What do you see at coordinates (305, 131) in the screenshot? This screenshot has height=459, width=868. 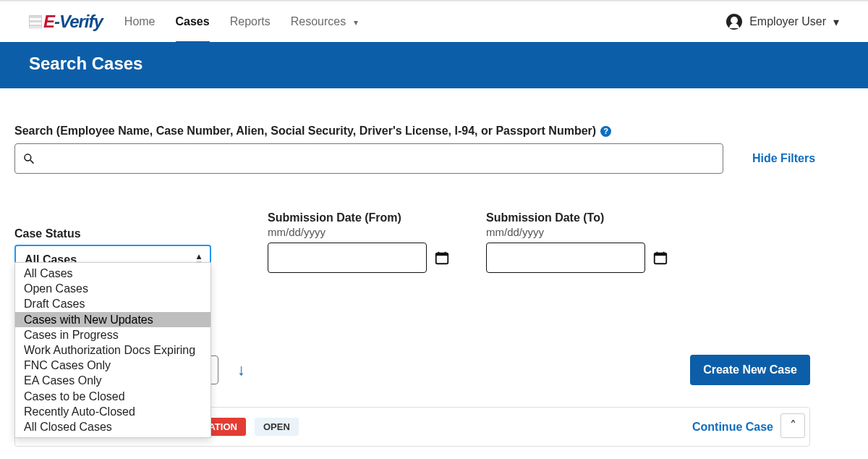 I see `search-label: Search (Employee Name, Case Number, Alie…` at bounding box center [305, 131].